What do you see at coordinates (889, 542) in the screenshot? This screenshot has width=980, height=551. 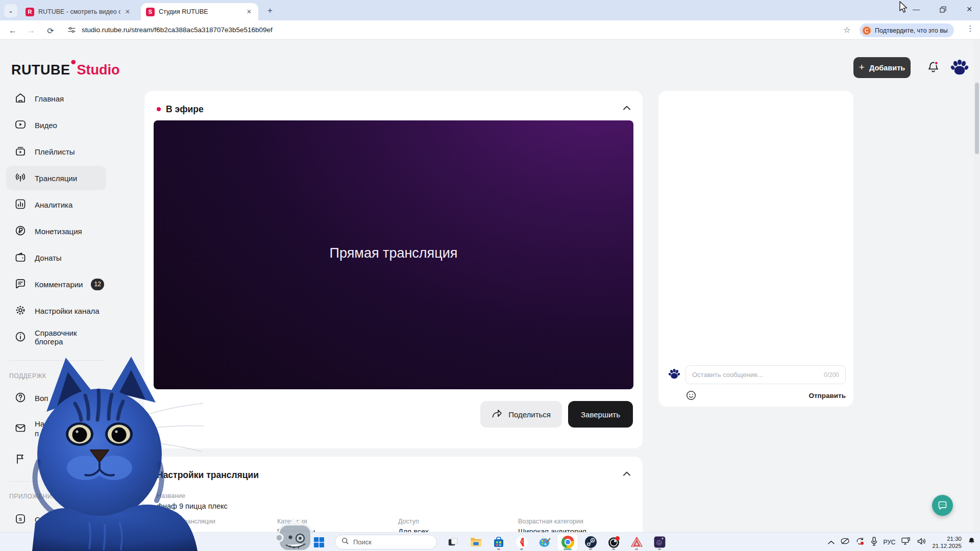 I see `language-indicator: РУС` at bounding box center [889, 542].